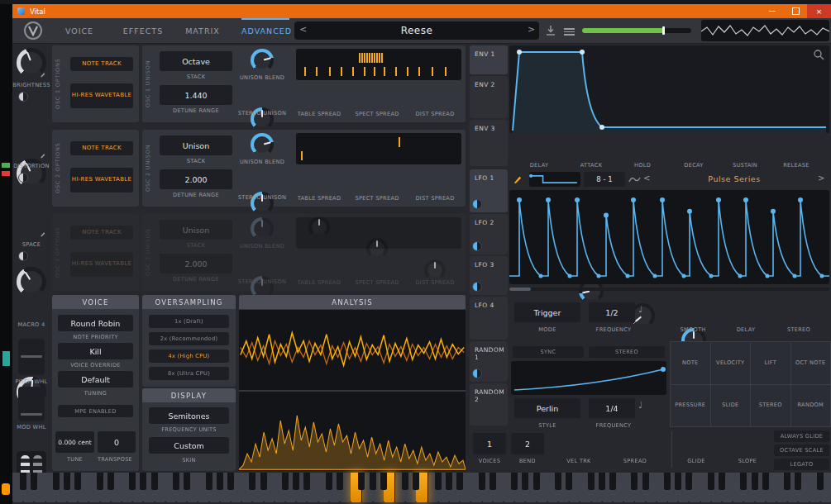  What do you see at coordinates (731, 407) in the screenshot?
I see `mod-source-slide: SLIDE` at bounding box center [731, 407].